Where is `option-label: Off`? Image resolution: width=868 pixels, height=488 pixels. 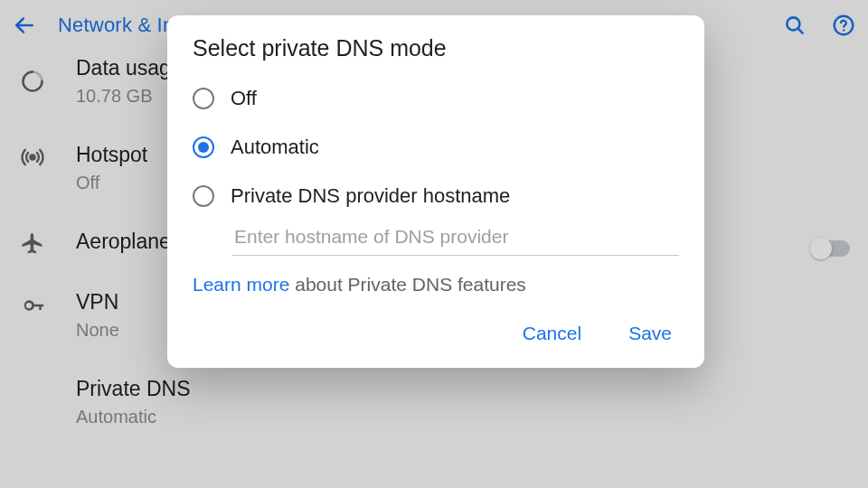 option-label: Off is located at coordinates (244, 99).